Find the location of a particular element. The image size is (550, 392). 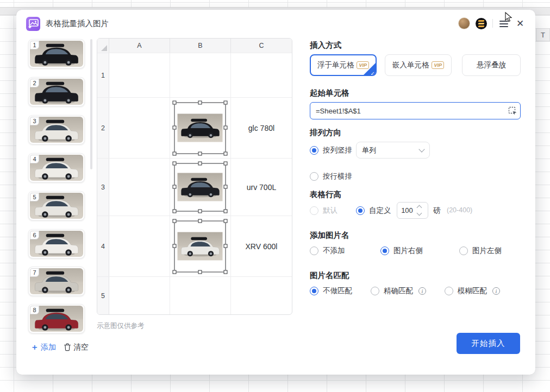

sheet-corner-cell is located at coordinates (103, 46).